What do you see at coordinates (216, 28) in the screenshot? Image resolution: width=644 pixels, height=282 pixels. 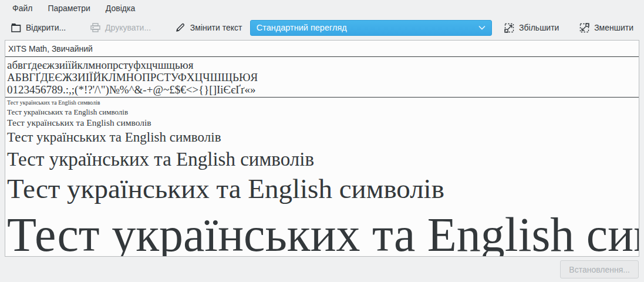 I see `change-text-button-label: Змінити текст` at bounding box center [216, 28].